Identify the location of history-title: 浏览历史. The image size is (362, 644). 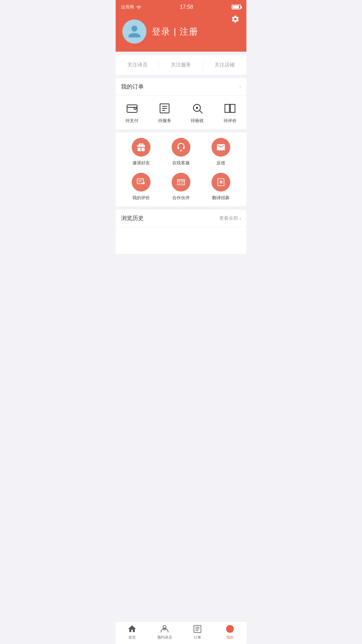
(132, 218).